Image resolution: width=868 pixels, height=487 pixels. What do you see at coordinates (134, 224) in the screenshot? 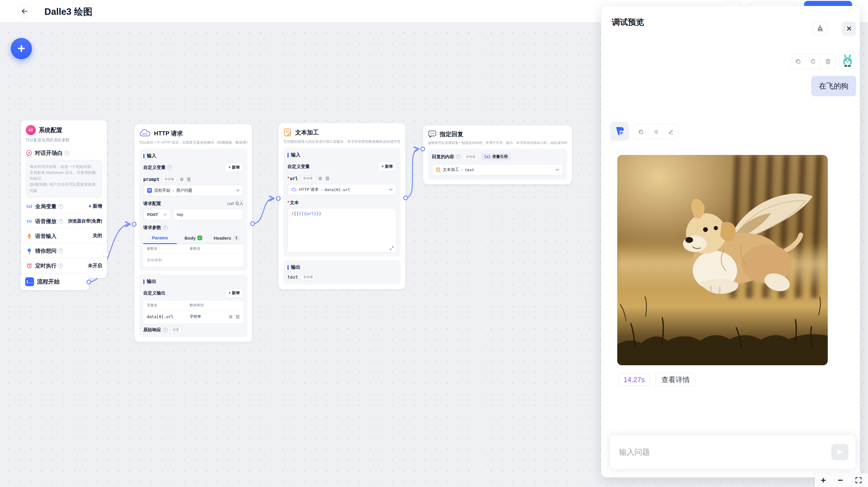
I see `handle-http-in` at bounding box center [134, 224].